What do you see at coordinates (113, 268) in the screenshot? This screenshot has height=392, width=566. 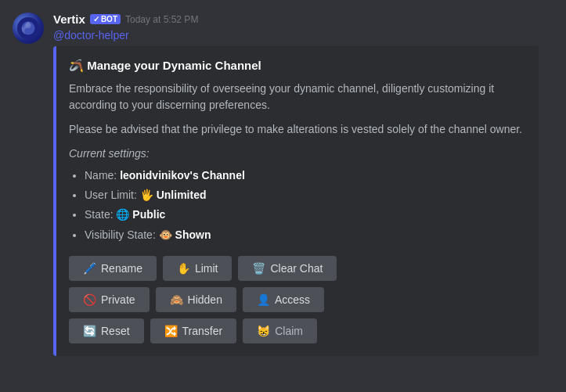 I see `rename-button: 🖊️ Rename` at bounding box center [113, 268].